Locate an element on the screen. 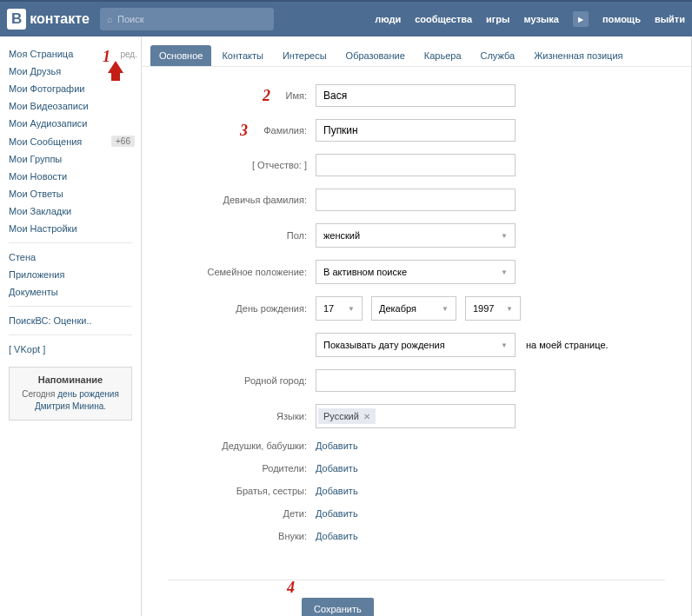 Image resolution: width=692 pixels, height=616 pixels. sidebar-item-audio: Мои Аудиозаписи is located at coordinates (48, 123).